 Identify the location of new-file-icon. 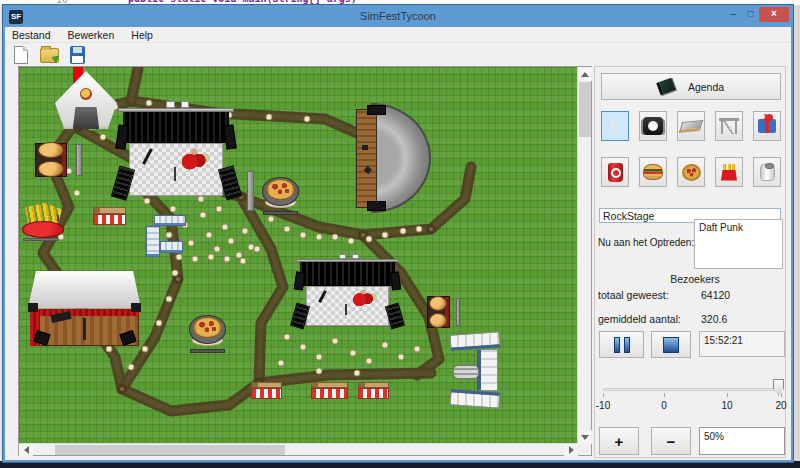
(21, 55).